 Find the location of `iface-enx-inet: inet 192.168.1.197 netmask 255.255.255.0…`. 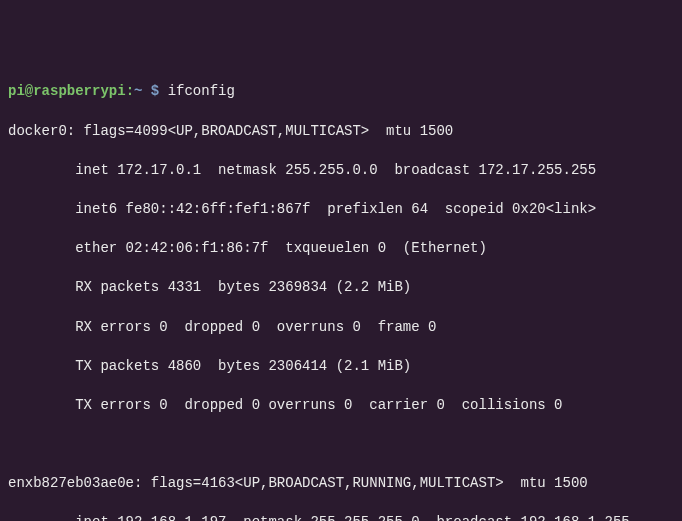

iface-enx-inet: inet 192.168.1.197 netmask 255.255.255.0… is located at coordinates (341, 517).